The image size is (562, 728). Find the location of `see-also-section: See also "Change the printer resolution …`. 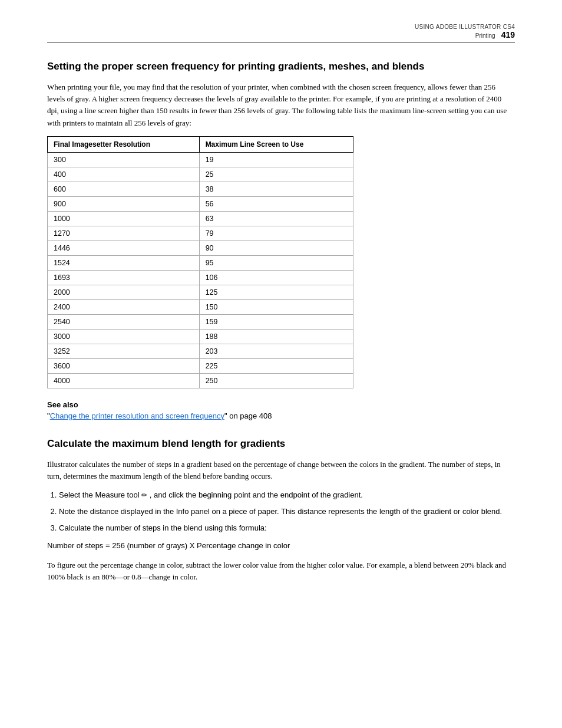

see-also-section: See also "Change the printer resolution … is located at coordinates (281, 410).